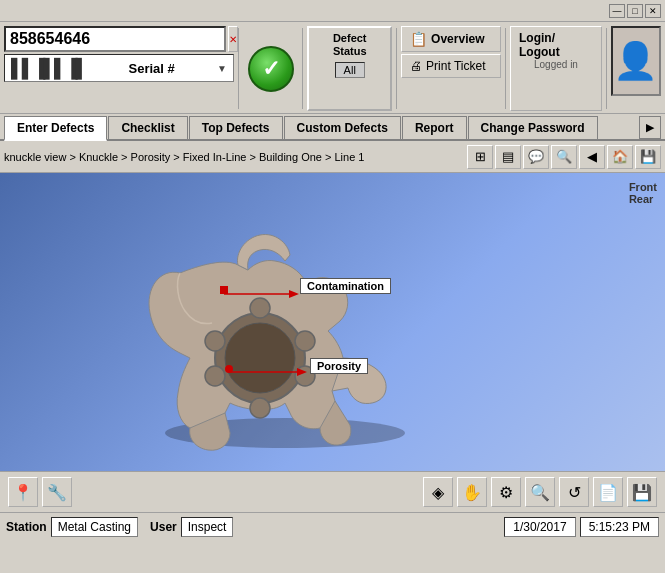 The image size is (665, 573). I want to click on pdf-export-icon: 📄, so click(608, 492).